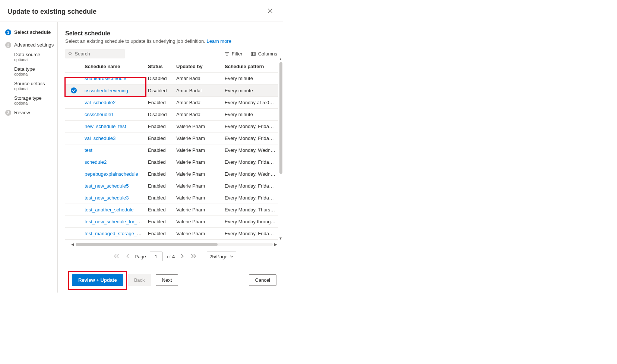  Describe the element at coordinates (221, 256) in the screenshot. I see `page-size-select: 25/Page` at that location.